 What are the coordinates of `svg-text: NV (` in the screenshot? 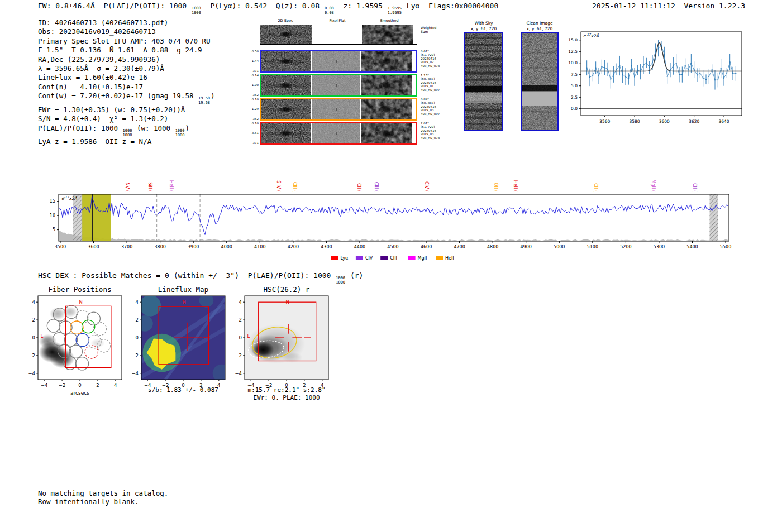 It's located at (127, 188).